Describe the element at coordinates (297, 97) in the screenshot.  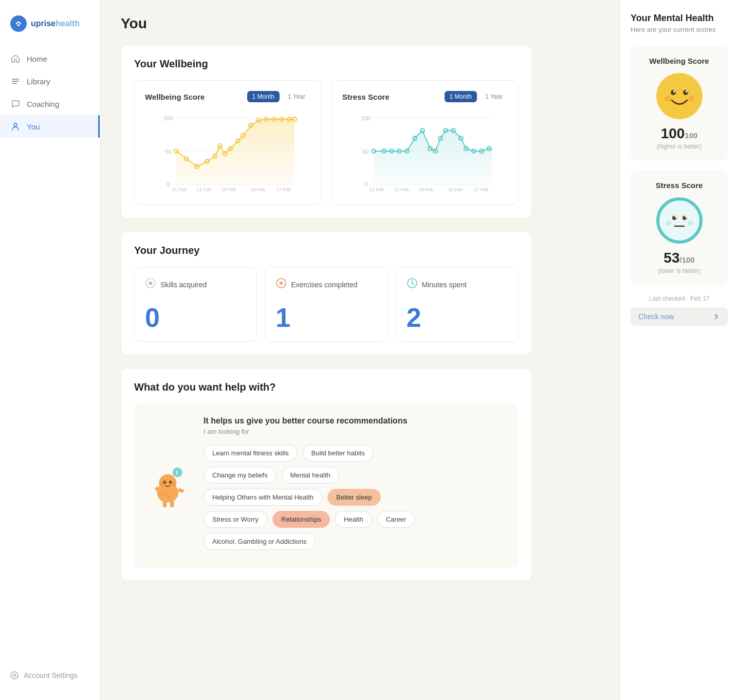
I see `wellbeing-1year-tab: 1 Year` at that location.